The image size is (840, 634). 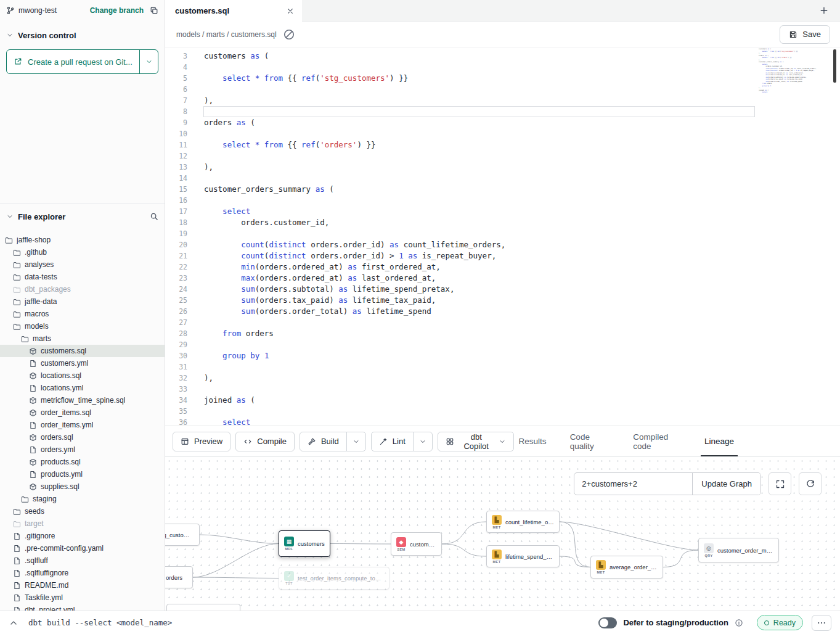 I want to click on file-tree-item-products.yml: products.yml, so click(x=83, y=474).